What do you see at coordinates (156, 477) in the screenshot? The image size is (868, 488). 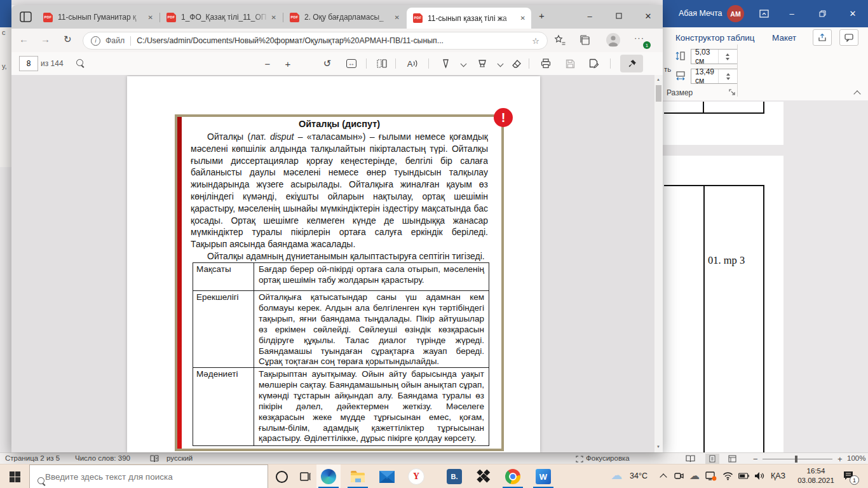 I see `taskbar-search-input` at bounding box center [156, 477].